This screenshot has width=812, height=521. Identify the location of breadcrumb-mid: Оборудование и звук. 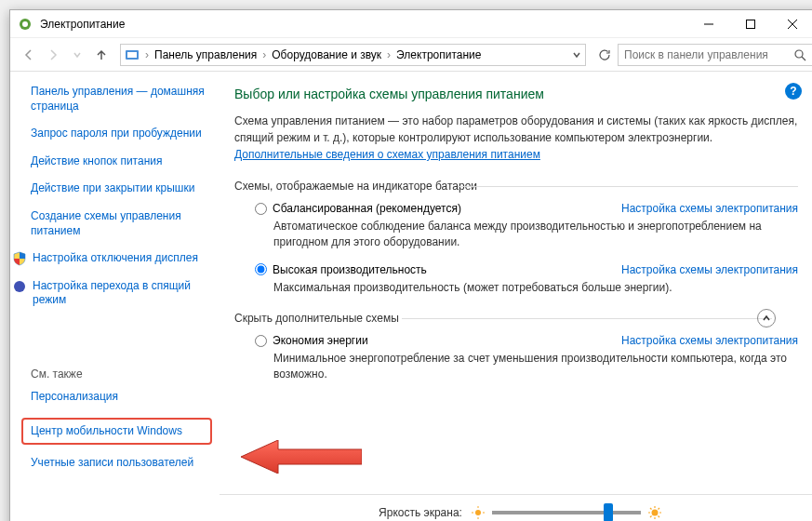
(326, 55).